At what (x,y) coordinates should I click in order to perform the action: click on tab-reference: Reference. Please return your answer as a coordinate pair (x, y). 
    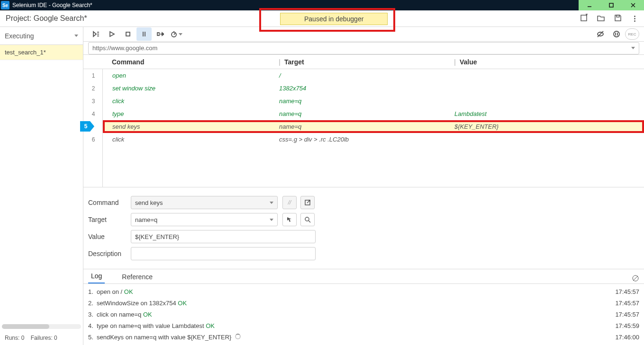
    Looking at the image, I should click on (137, 277).